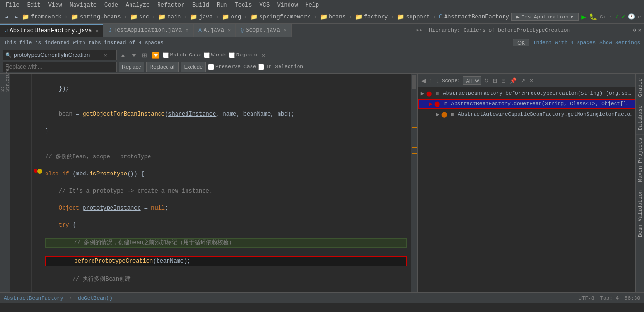 The height and width of the screenshot is (312, 644). Describe the element at coordinates (12, 5) in the screenshot. I see `menu-file: File` at that location.